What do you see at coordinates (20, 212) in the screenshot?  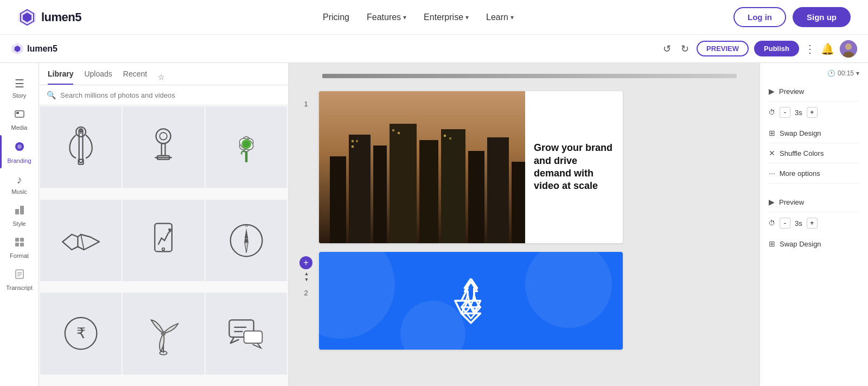 I see `style-icon` at bounding box center [20, 212].